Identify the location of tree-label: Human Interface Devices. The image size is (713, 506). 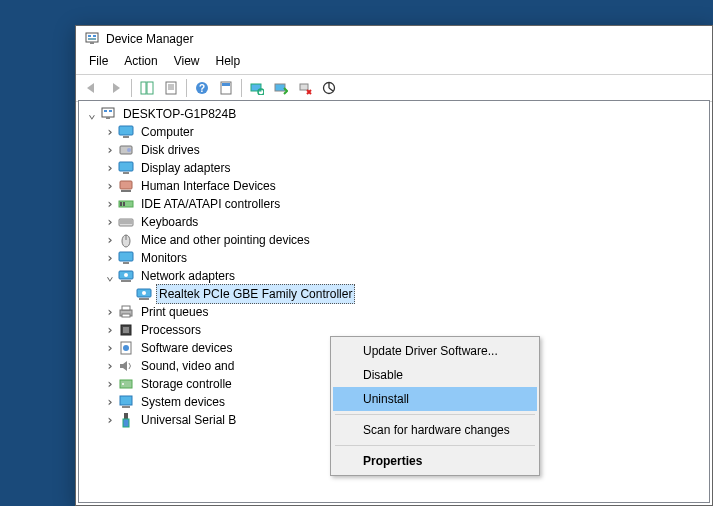
(208, 186).